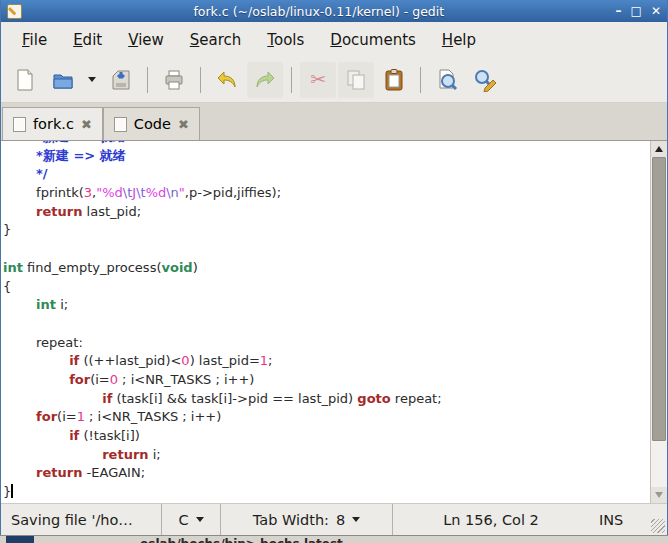 The width and height of the screenshot is (668, 543). What do you see at coordinates (265, 80) in the screenshot?
I see `redo-button` at bounding box center [265, 80].